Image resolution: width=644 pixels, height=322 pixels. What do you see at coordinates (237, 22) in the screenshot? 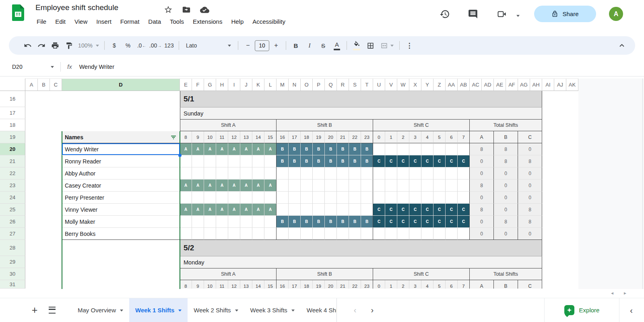
I see `menu-help: Help` at bounding box center [237, 22].